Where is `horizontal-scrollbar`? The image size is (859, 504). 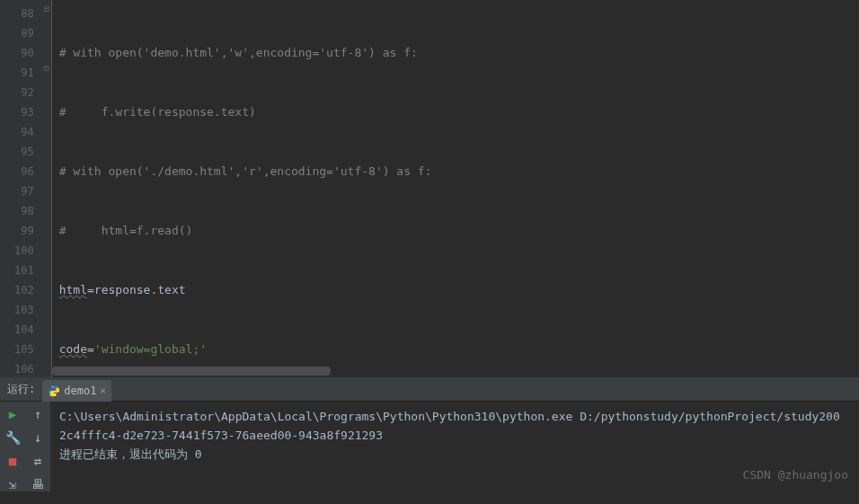
horizontal-scrollbar is located at coordinates (191, 371).